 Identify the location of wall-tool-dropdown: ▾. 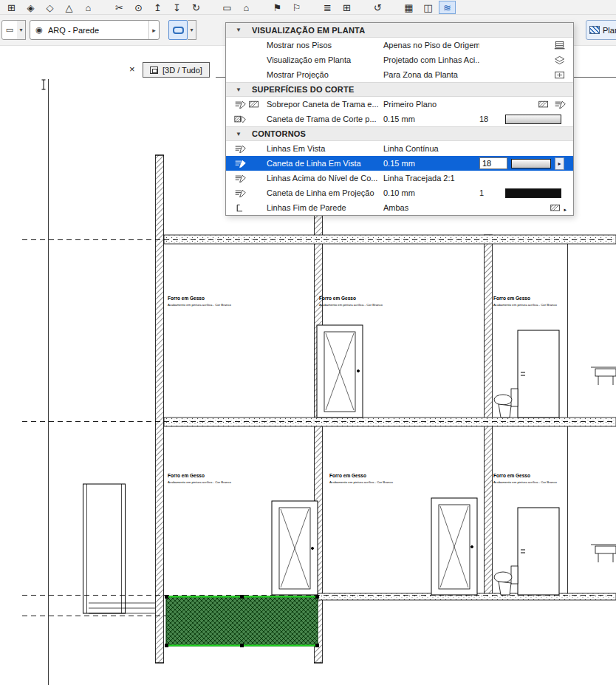
(192, 30).